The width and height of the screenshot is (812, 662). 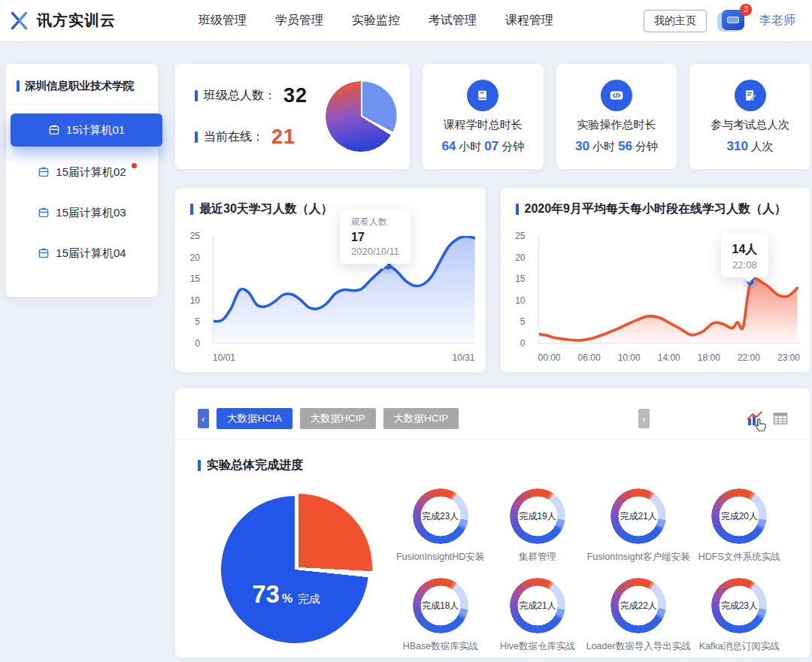 I want to click on class-total-label: 班级总人数：, so click(x=240, y=96).